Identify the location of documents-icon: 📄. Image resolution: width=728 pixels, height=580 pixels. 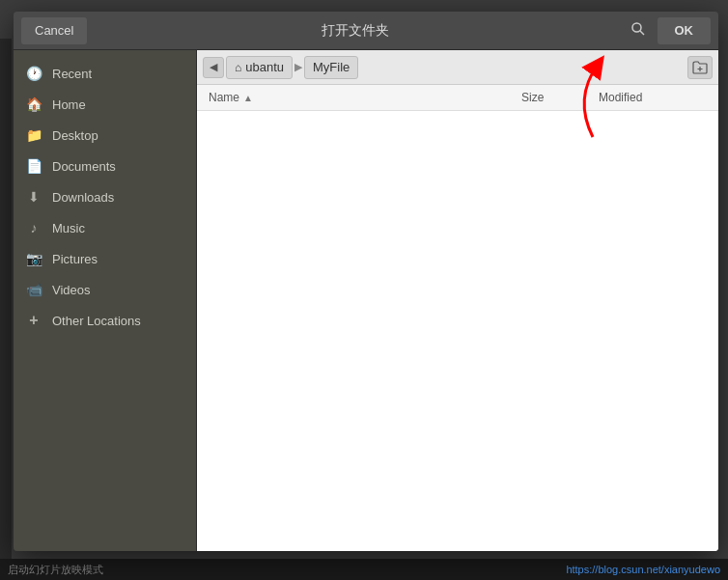
(34, 166).